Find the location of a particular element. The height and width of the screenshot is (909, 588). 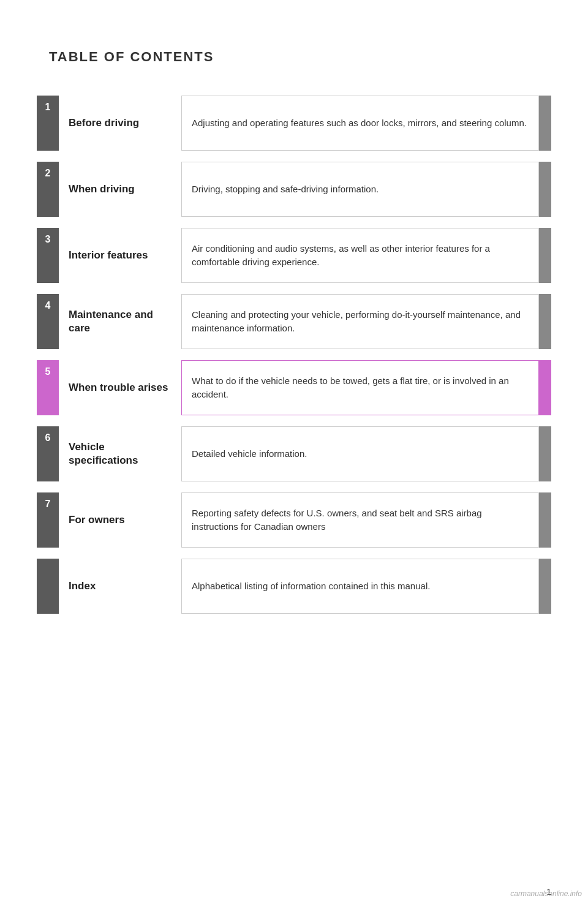

entry-title-block: Vehicle specifications is located at coordinates (120, 454).